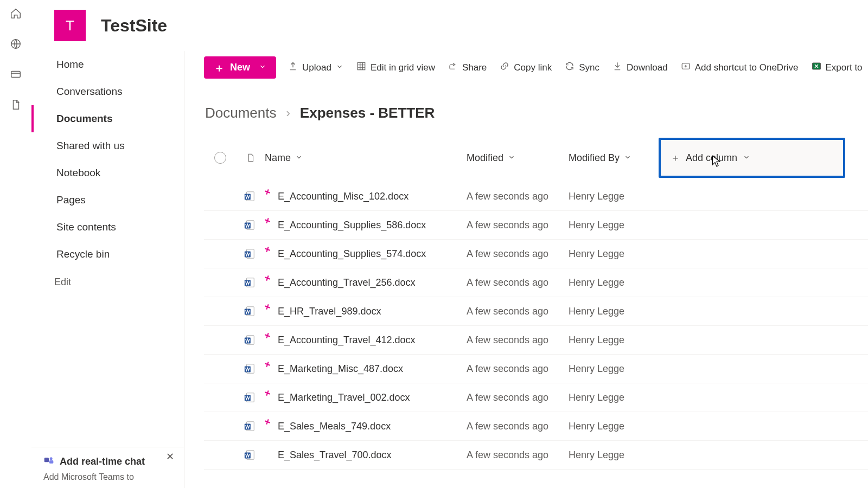 The height and width of the screenshot is (488, 868). What do you see at coordinates (518, 158) in the screenshot?
I see `column-header-modified: Modified` at bounding box center [518, 158].